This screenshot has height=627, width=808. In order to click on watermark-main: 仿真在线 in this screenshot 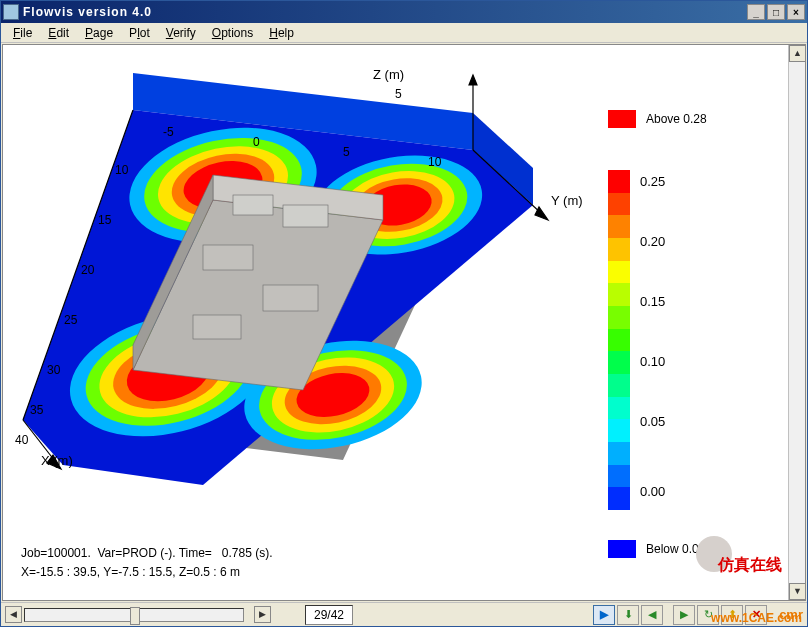, I will do `click(750, 566)`.